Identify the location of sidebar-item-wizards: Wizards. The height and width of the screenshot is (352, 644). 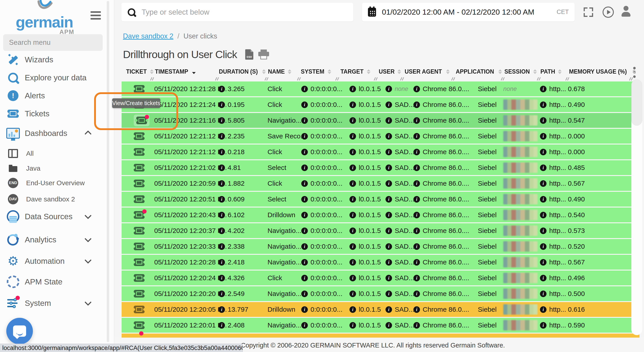
(53, 60).